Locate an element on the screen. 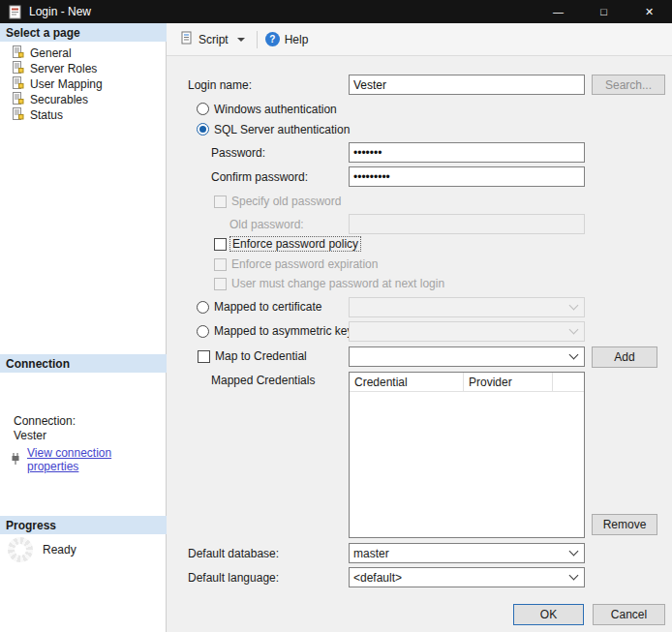  credential-combo is located at coordinates (467, 356).